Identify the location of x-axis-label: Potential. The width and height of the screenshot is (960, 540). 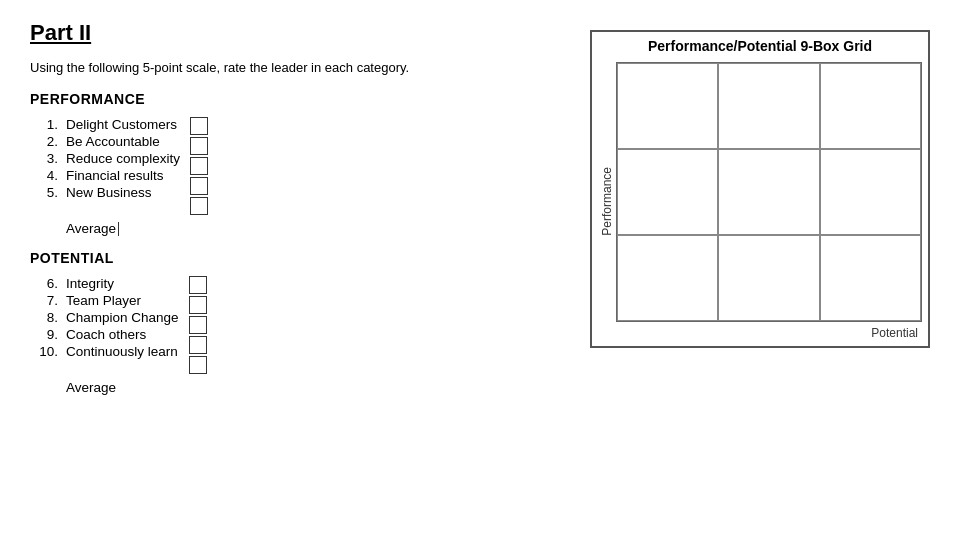
(769, 331).